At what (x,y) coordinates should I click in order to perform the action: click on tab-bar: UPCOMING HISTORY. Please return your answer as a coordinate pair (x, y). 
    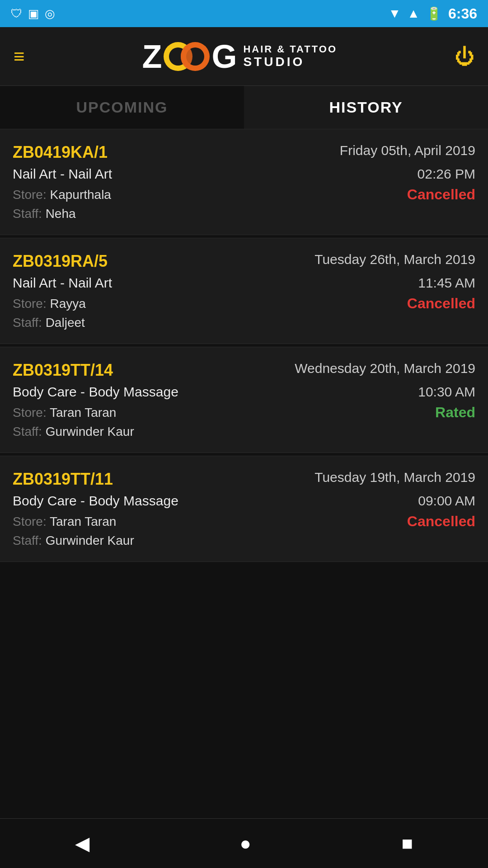
    Looking at the image, I should click on (244, 108).